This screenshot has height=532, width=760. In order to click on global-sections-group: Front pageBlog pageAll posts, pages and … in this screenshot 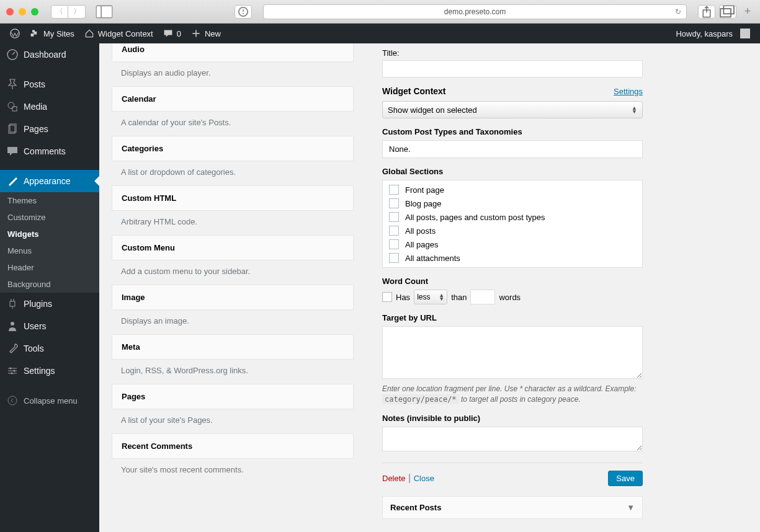, I will do `click(512, 224)`.